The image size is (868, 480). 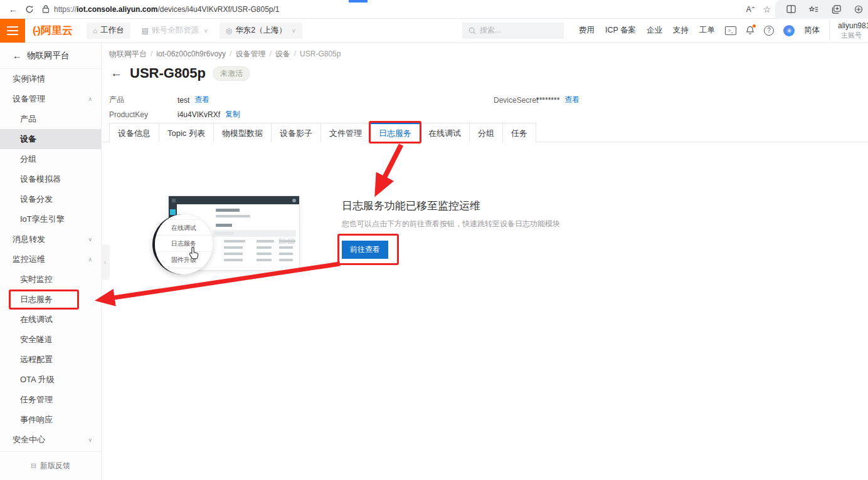 What do you see at coordinates (707, 30) in the screenshot?
I see `nav-link-工单: 工单` at bounding box center [707, 30].